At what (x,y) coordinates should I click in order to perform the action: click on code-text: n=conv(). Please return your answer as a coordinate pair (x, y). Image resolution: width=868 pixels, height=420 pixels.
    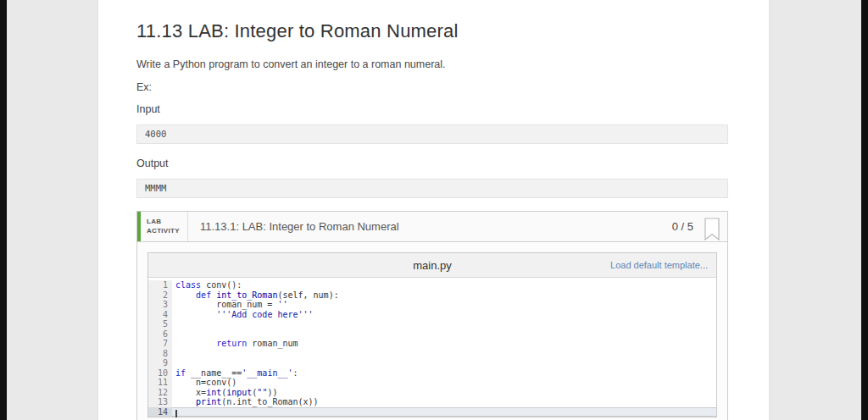
    Looking at the image, I should click on (444, 383).